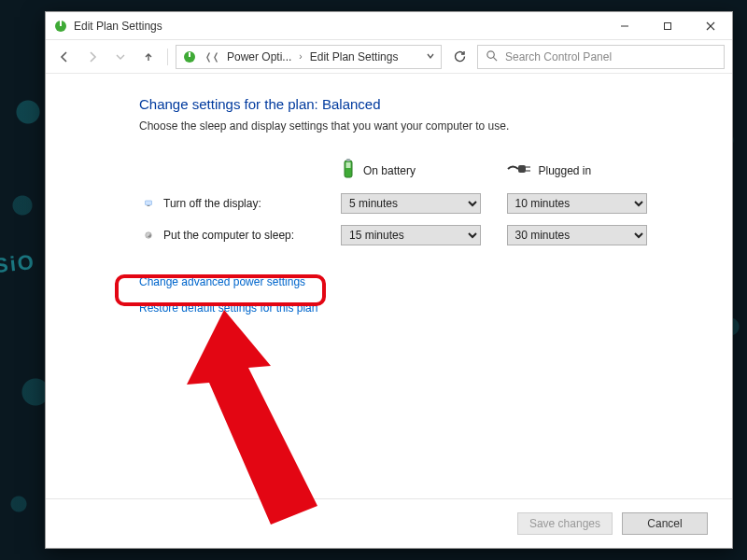 This screenshot has height=560, width=747. I want to click on close-button, so click(711, 26).